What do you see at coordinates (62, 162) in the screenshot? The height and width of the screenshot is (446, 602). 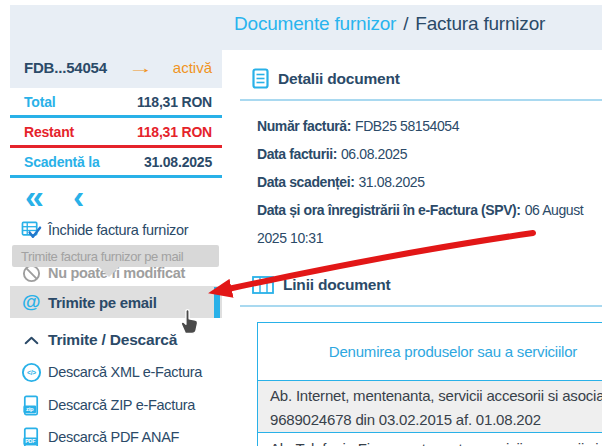 I see `scadenta-label: Scadentă la` at bounding box center [62, 162].